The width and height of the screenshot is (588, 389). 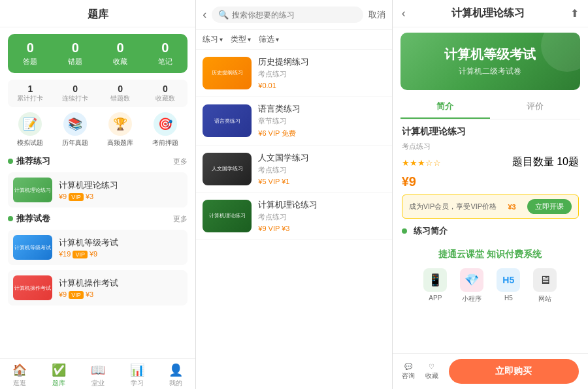 I want to click on p1-icon-0: 📝 模拟试题, so click(x=30, y=130).